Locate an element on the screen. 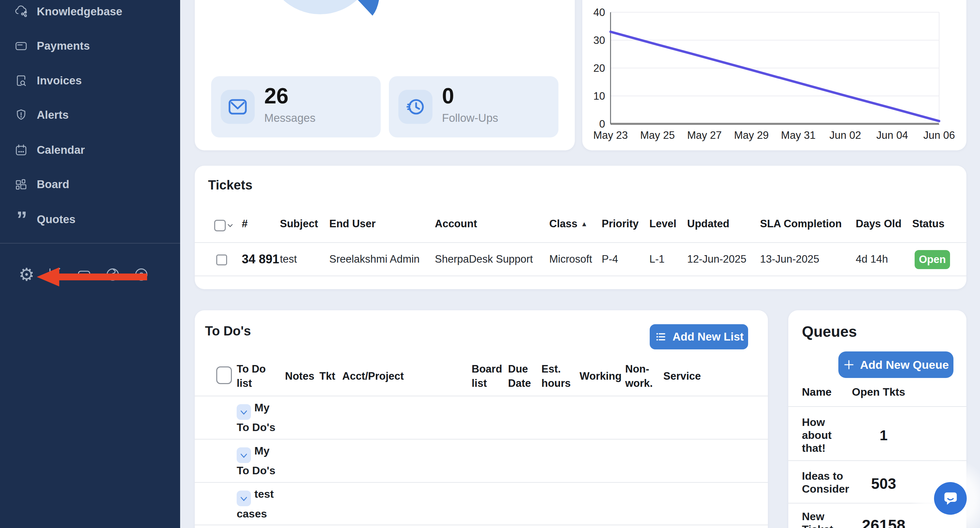  row-checkbox is located at coordinates (221, 260).